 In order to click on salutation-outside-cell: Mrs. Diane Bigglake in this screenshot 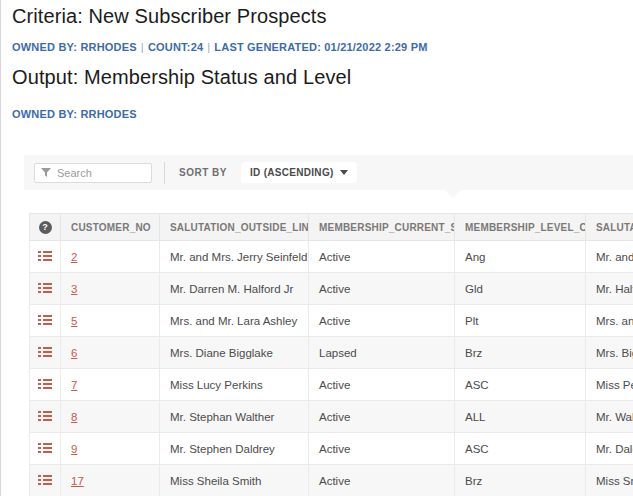, I will do `click(234, 353)`.